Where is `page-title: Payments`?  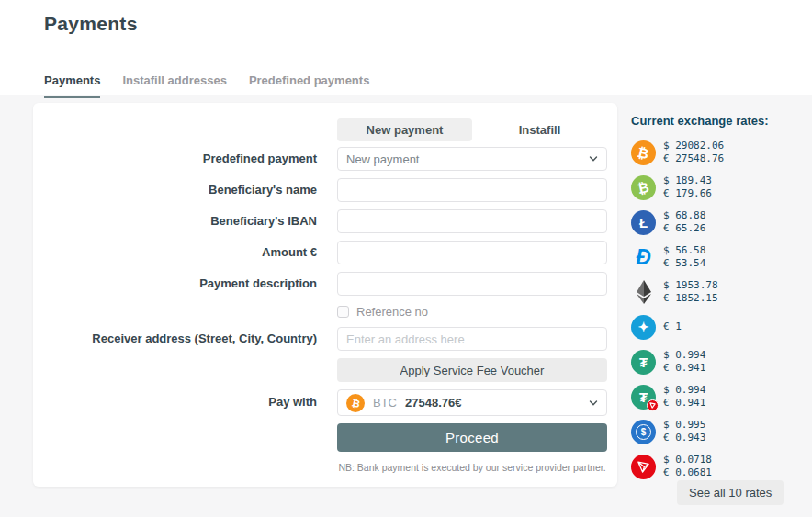
page-title: Payments is located at coordinates (91, 24).